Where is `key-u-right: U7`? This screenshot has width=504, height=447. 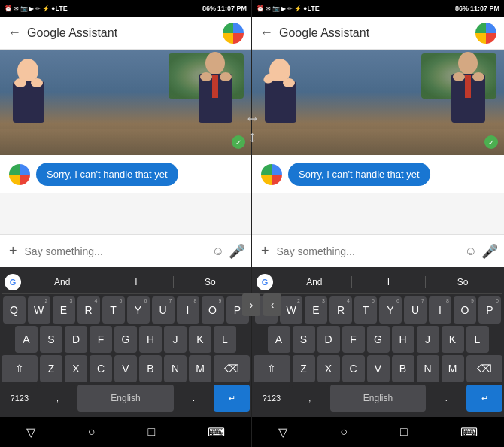 key-u-right: U7 is located at coordinates (415, 310).